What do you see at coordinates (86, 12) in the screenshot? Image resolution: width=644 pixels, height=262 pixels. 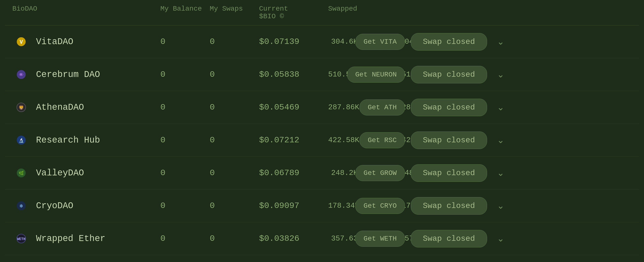 I see `header-dao: BioDAO` at bounding box center [86, 12].